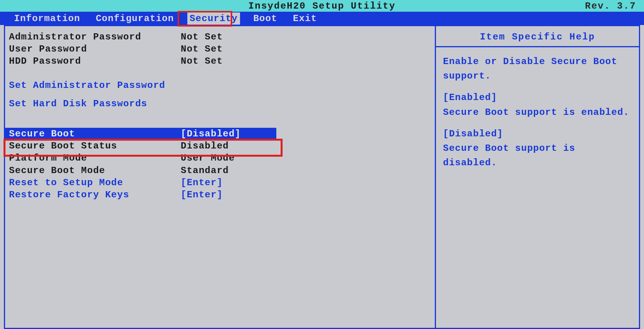 This screenshot has width=644, height=329. What do you see at coordinates (220, 170) in the screenshot?
I see `row-secure-boot-mode: Secure Boot Mode Standard` at bounding box center [220, 170].